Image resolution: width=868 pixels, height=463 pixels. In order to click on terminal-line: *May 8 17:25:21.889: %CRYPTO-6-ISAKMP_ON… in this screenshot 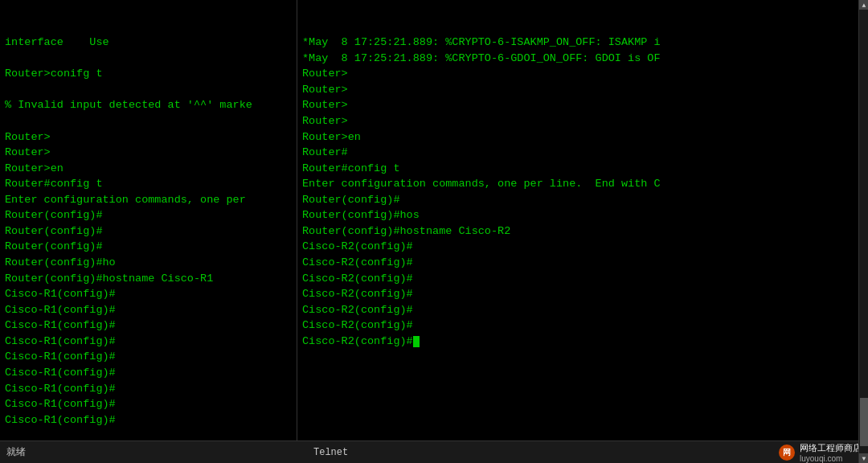, I will do `click(579, 43)`.